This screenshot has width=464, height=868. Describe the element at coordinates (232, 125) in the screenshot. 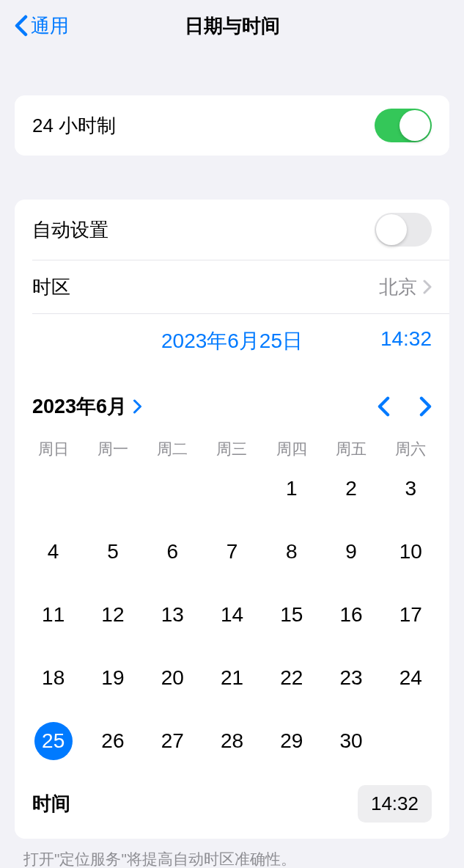

I see `section-24h: 24 小时制` at that location.